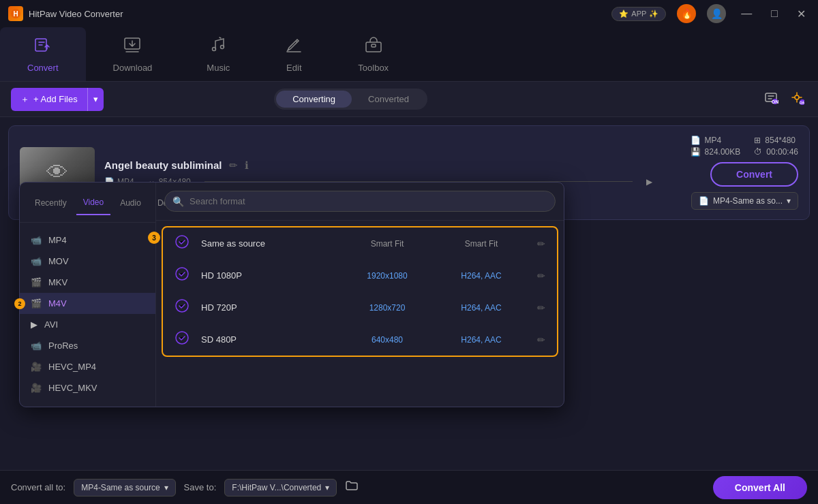 The image size is (818, 504). What do you see at coordinates (360, 339) in the screenshot?
I see `preset-sd480: SD 480P 640x480 H264, AAC ✏` at bounding box center [360, 339].